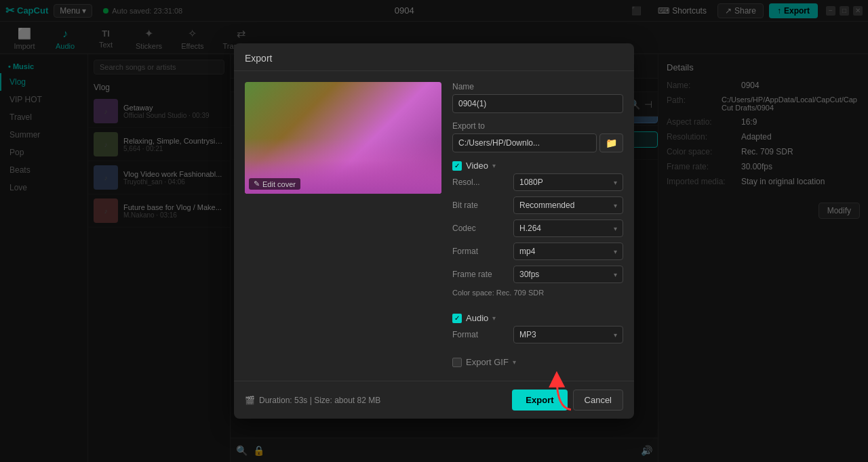 Image resolution: width=868 pixels, height=462 pixels. I want to click on color-space-text: Color space: Rec. 709 SDR, so click(538, 293).